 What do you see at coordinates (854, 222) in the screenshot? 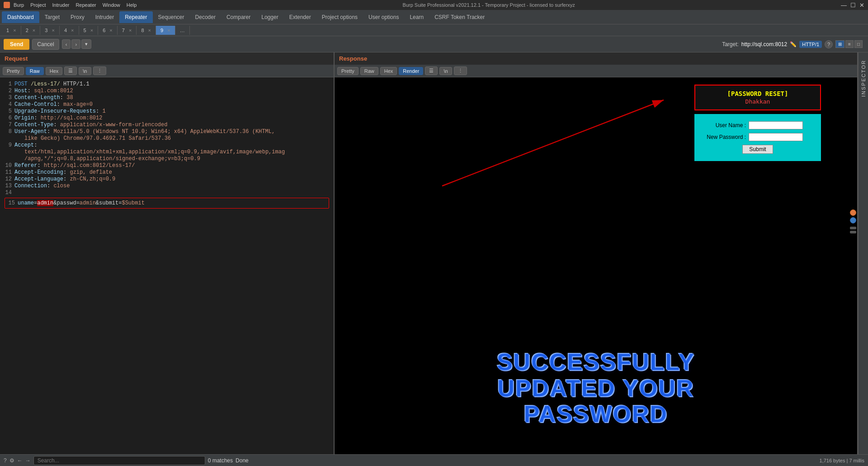
I see `side-indicators` at bounding box center [854, 222].